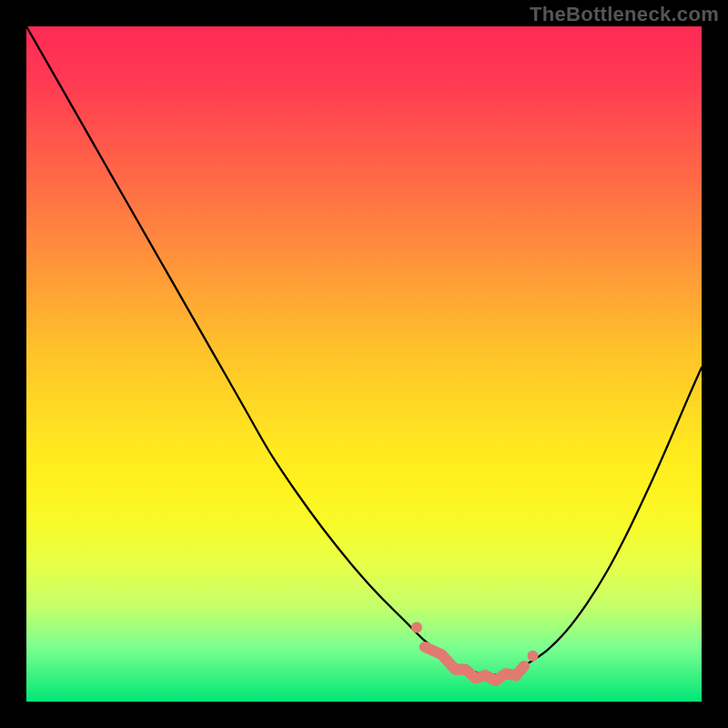  I want to click on watermark-text: TheBottleneck.com, so click(624, 15).